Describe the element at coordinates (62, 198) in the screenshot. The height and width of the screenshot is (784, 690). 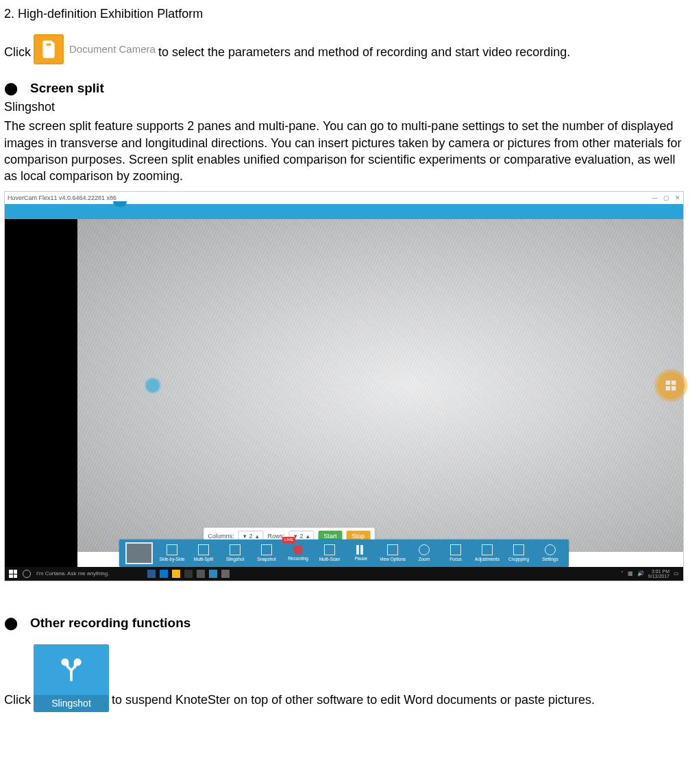
I see `window-title: HoverCam Flex11 v4.0.6464.22281 x86` at that location.